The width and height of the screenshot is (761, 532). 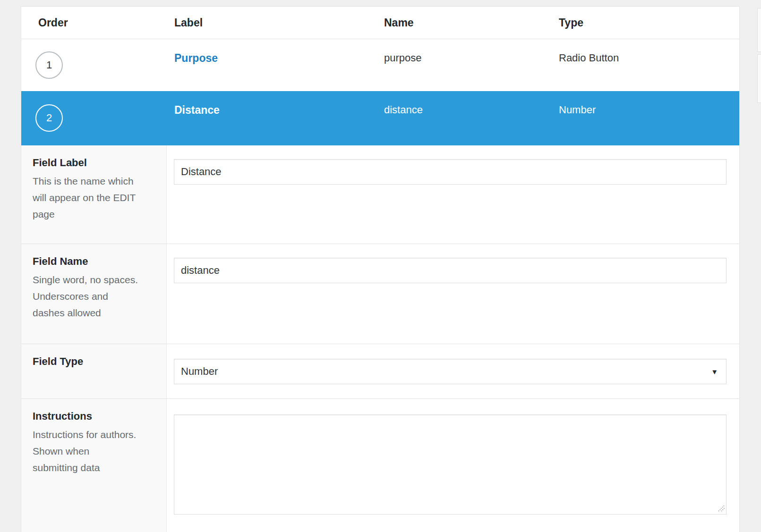 I want to click on field-name-cell: purpose, so click(x=471, y=65).